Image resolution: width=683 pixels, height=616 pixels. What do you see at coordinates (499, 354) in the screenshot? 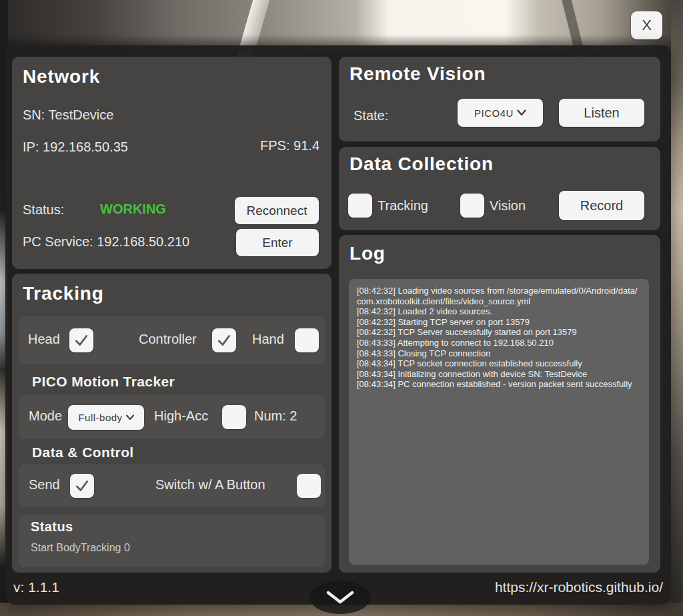
I see `log-line: [08:43:33] Closing TCP connection` at bounding box center [499, 354].